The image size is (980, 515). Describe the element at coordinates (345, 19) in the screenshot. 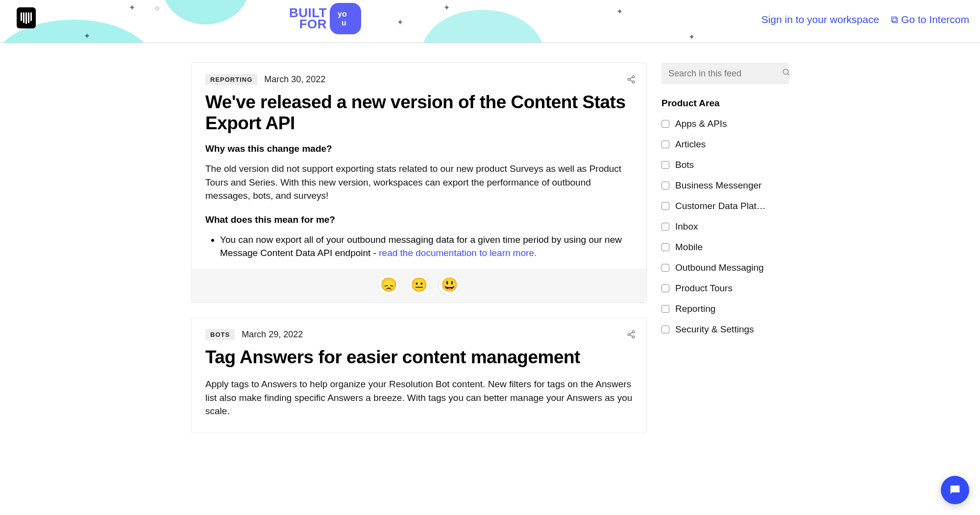

I see `you-badge: you` at that location.